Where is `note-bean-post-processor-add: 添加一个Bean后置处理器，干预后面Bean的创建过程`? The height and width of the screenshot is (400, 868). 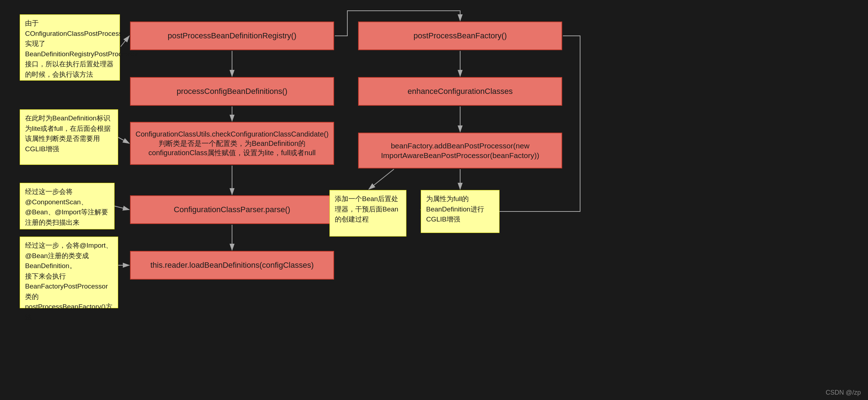 note-bean-post-processor-add: 添加一个Bean后置处理器，干预后面Bean的创建过程 is located at coordinates (368, 213).